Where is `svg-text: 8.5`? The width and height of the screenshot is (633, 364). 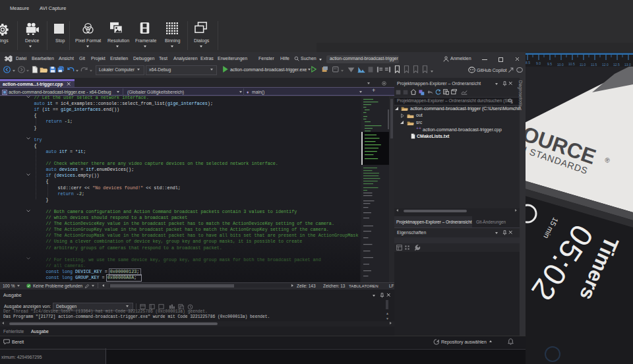 svg-text: 8.5 is located at coordinates (528, 63).